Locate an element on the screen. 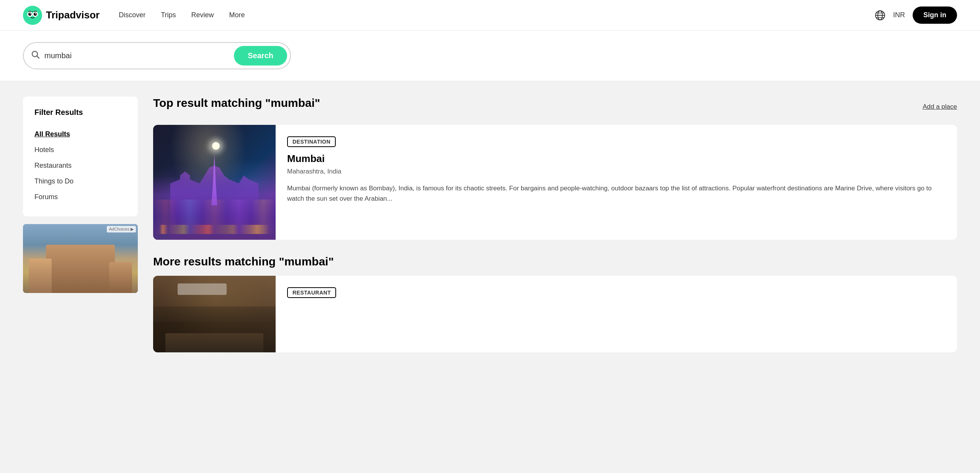 This screenshot has height=473, width=980. header-right: INR Sign in is located at coordinates (916, 15).